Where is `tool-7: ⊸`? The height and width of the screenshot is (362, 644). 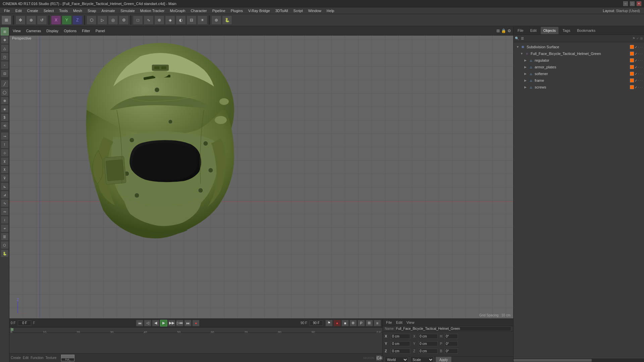
tool-7: ⊸ is located at coordinates (5, 136).